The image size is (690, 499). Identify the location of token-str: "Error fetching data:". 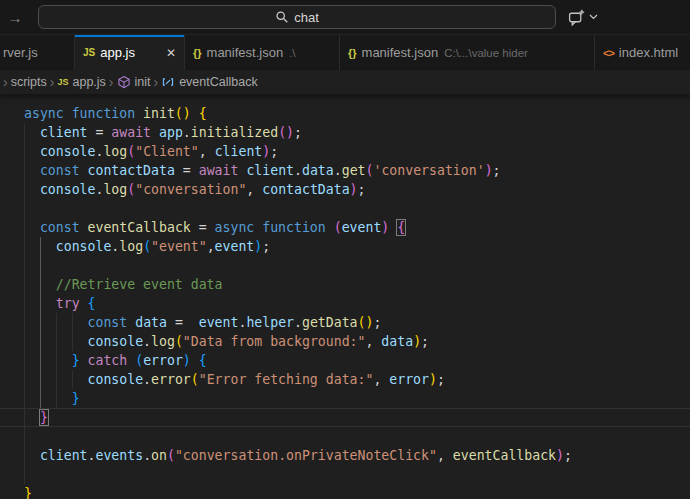
(286, 380).